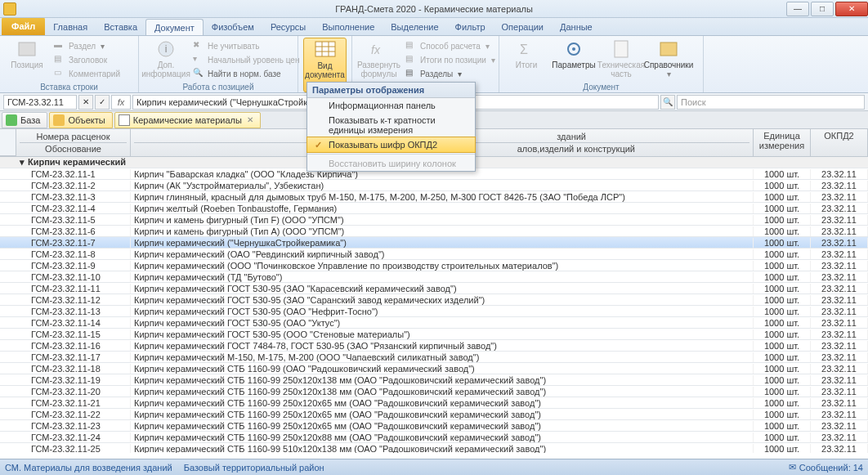 The width and height of the screenshot is (868, 475). I want to click on cell-code: ГСМ-23.32.11-11, so click(74, 289).